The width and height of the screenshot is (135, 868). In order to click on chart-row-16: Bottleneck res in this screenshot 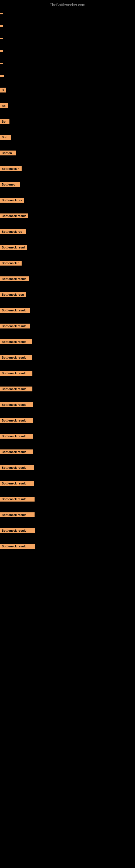, I will do `click(68, 232)`.